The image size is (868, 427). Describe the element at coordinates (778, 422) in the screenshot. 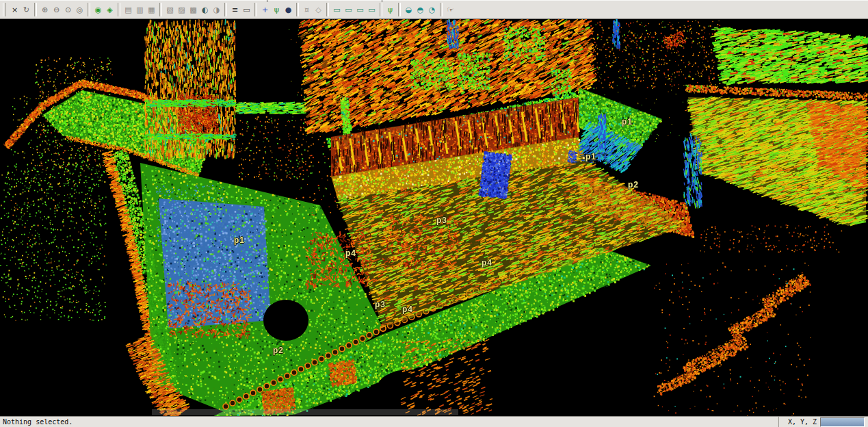

I see `status-divider` at that location.